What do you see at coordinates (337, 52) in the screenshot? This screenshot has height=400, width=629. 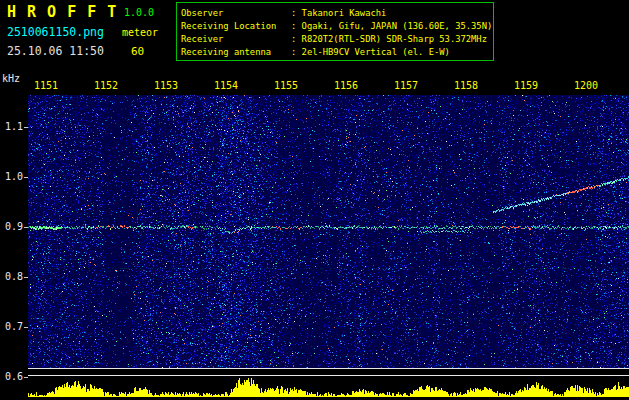 I see `info-row-3: Receiving antenna: 2el-HB9CV Vertical (e…` at bounding box center [337, 52].